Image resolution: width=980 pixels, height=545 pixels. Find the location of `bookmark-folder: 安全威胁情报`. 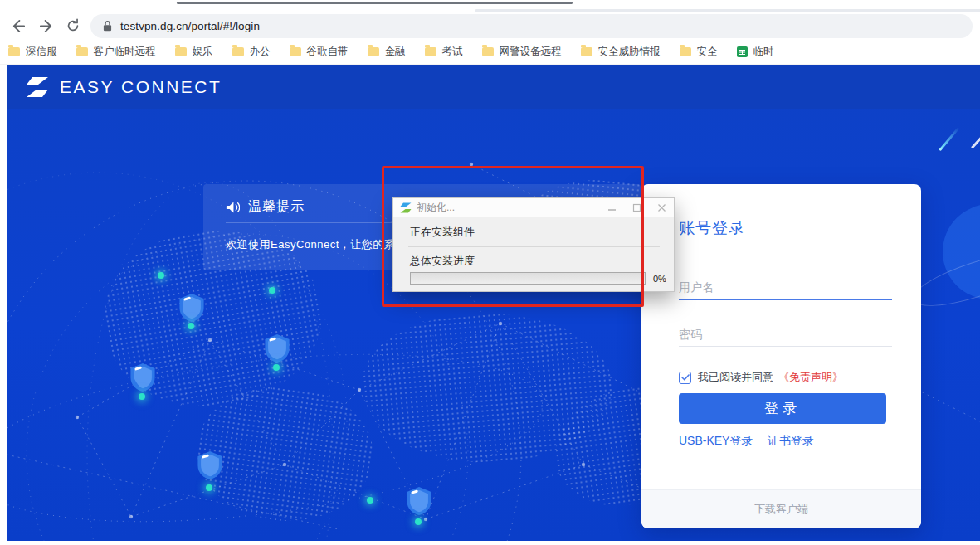

bookmark-folder: 安全威胁情报 is located at coordinates (621, 51).